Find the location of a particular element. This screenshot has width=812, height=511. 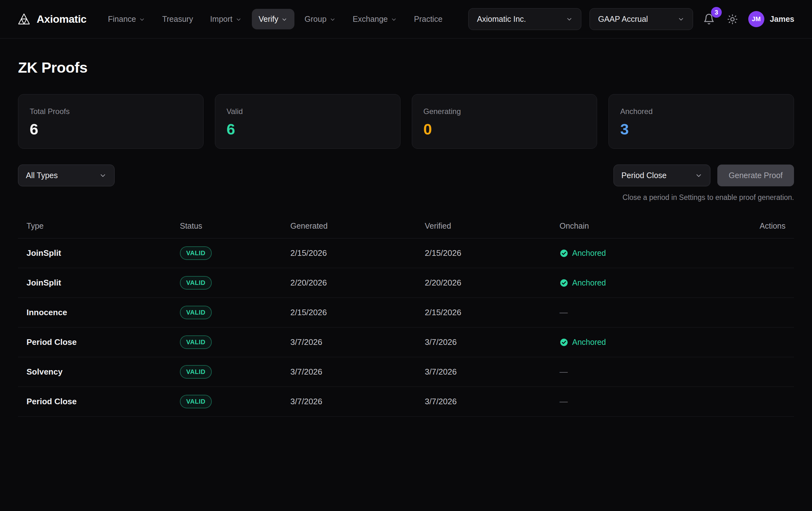

nav-item-label: Import is located at coordinates (221, 19).